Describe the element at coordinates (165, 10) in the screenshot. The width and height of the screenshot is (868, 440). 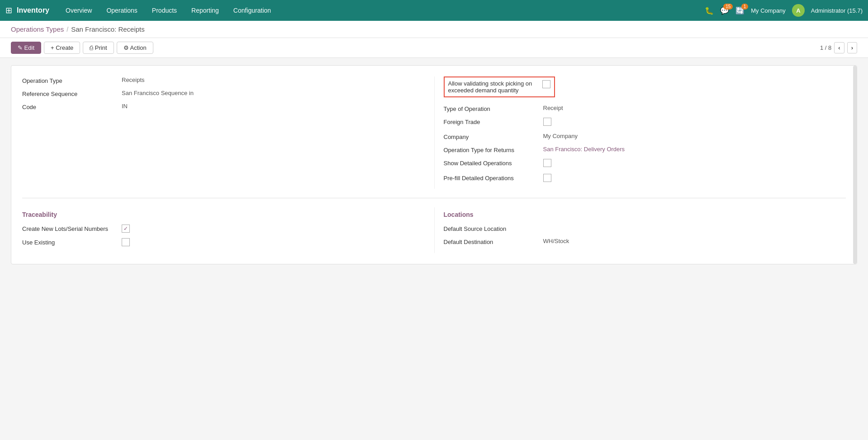
I see `menu-products: Products` at that location.